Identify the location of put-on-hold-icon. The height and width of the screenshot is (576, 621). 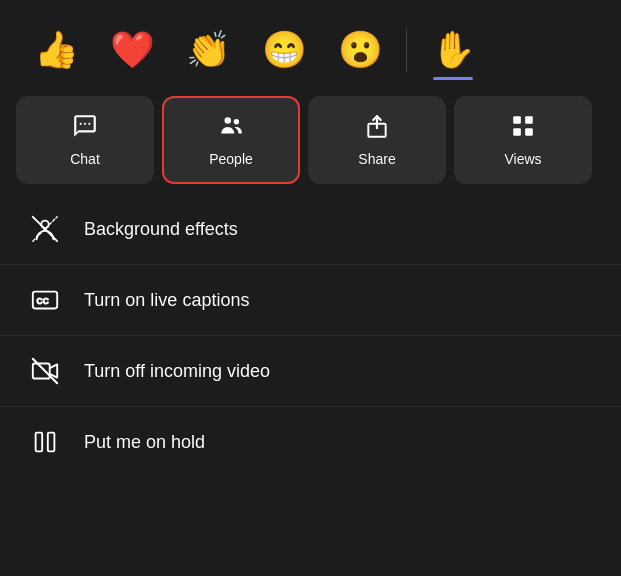
(45, 442).